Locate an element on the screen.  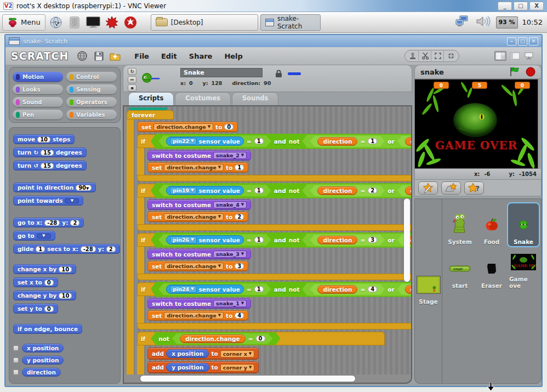
block-turn-cw: turn↻15degrees is located at coordinates (50, 152).